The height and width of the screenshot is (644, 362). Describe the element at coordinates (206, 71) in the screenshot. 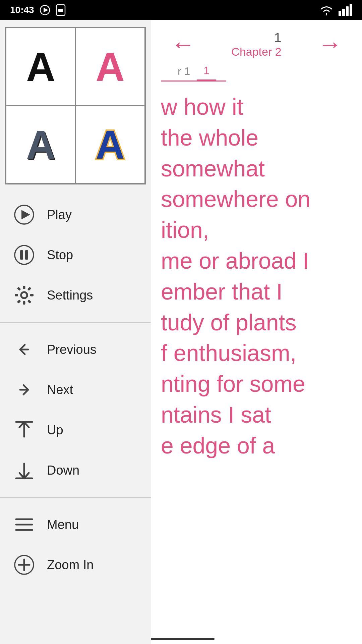

I see `tab-1-active: 1` at that location.